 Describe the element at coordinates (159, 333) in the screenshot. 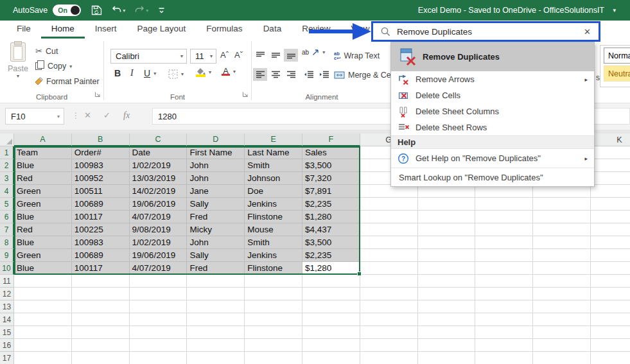

I see `cell-C15` at that location.